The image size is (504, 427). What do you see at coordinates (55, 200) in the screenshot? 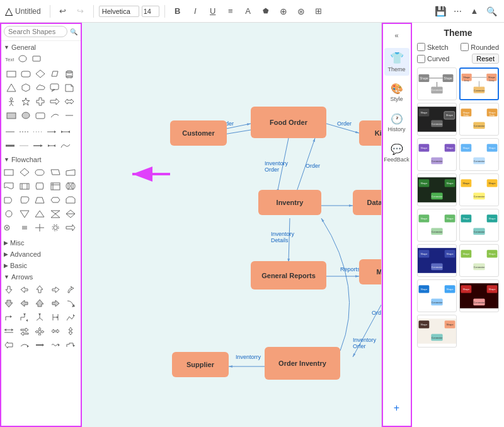
I see `fc-preparation` at bounding box center [55, 200].